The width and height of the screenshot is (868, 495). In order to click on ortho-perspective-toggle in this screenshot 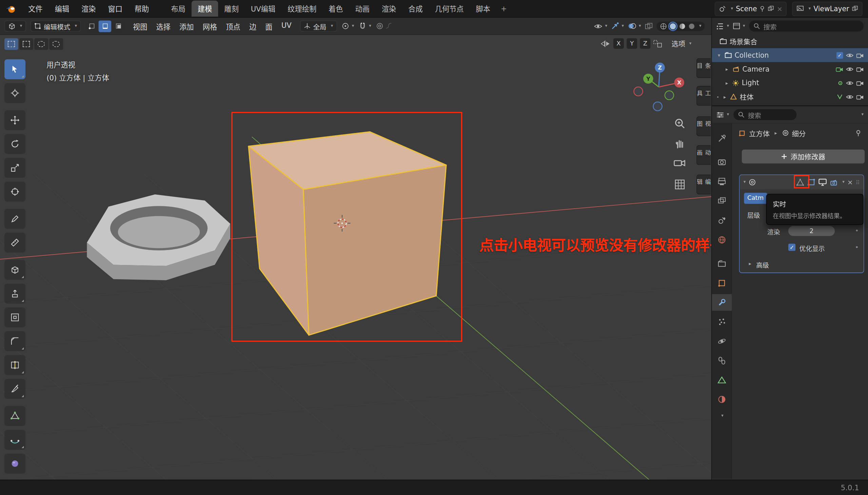, I will do `click(679, 184)`.